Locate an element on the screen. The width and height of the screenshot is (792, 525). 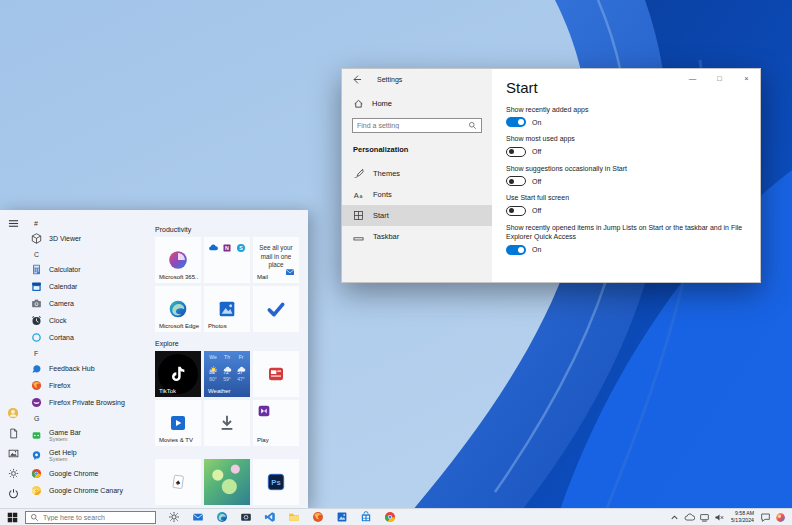
tile-weather: We86°60°Th72°59°Fr57°47°Weather is located at coordinates (227, 374).